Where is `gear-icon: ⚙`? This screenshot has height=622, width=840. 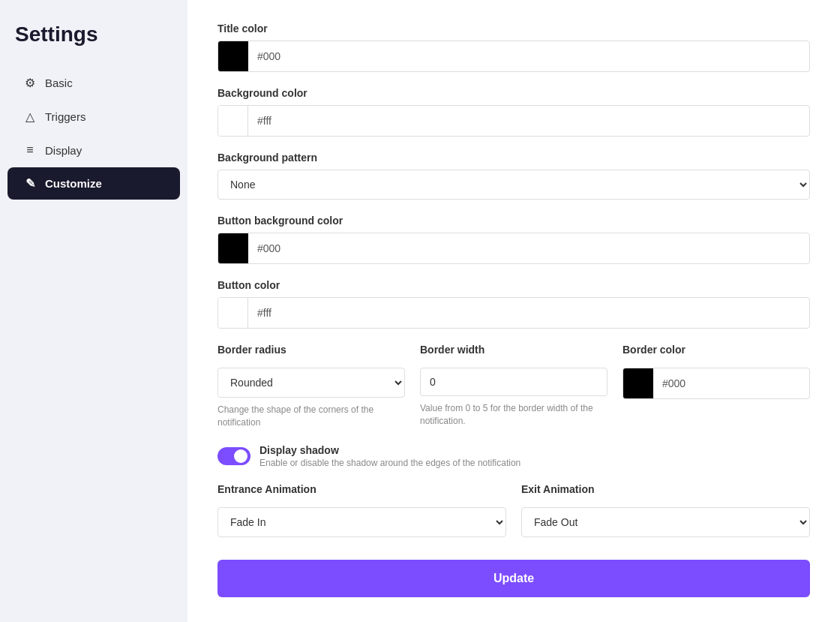 gear-icon: ⚙ is located at coordinates (30, 83).